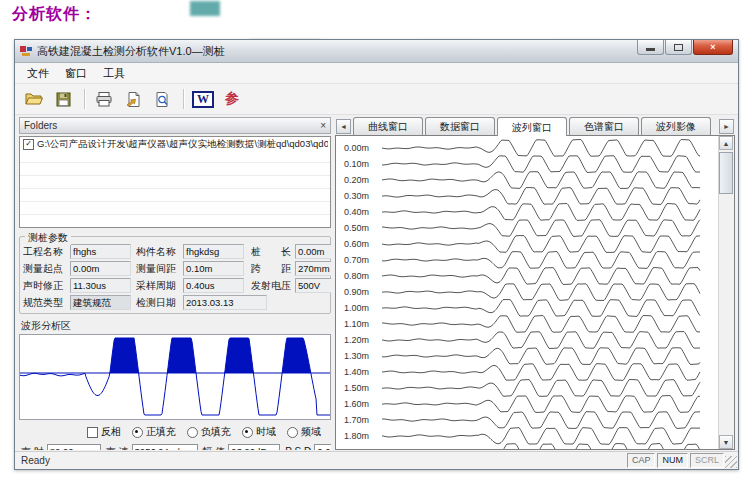  Describe the element at coordinates (26, 51) in the screenshot. I see `app-icon` at that location.